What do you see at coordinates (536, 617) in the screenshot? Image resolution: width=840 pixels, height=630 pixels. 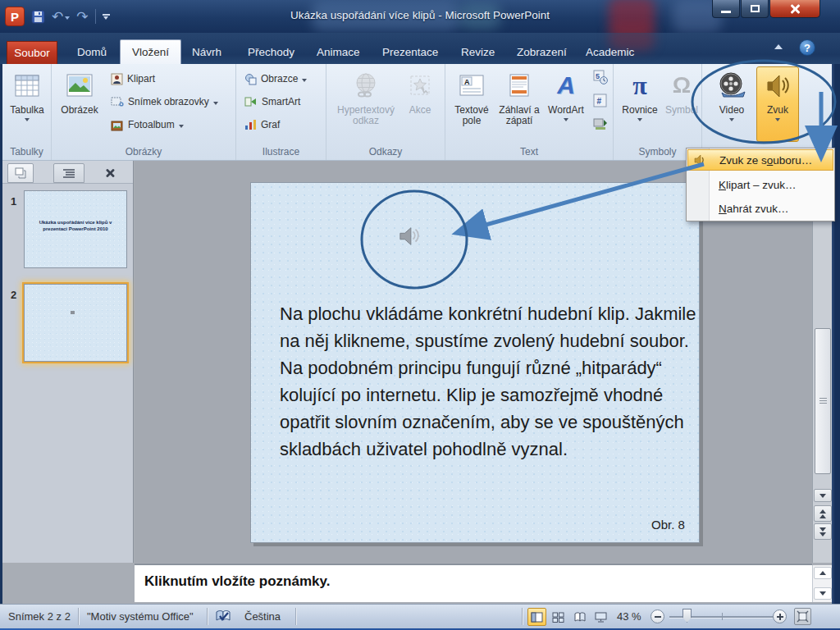 I see `normal-view-button` at bounding box center [536, 617].